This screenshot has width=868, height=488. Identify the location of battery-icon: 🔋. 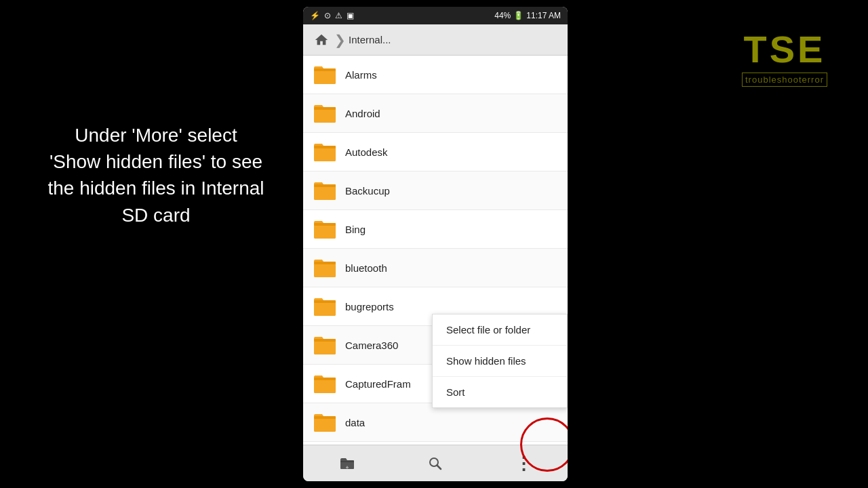
(518, 16).